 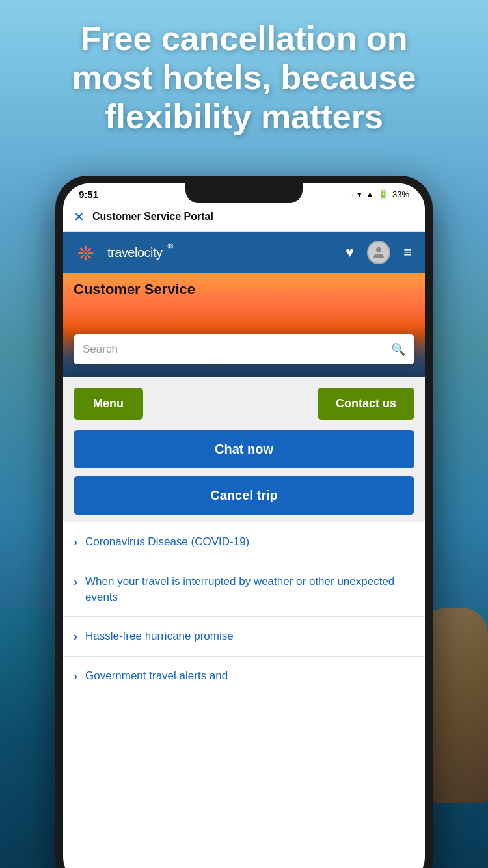 What do you see at coordinates (79, 217) in the screenshot?
I see `close-icon: ✕` at bounding box center [79, 217].